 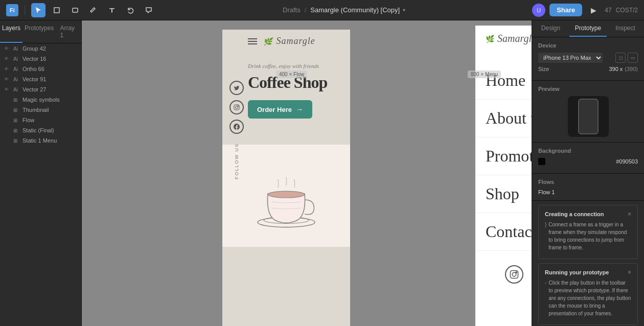 What do you see at coordinates (237, 127) in the screenshot?
I see `facebook-social-icon` at bounding box center [237, 127].